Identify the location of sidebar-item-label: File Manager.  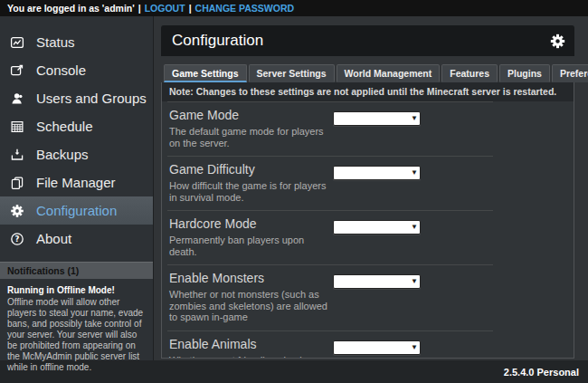
(76, 183).